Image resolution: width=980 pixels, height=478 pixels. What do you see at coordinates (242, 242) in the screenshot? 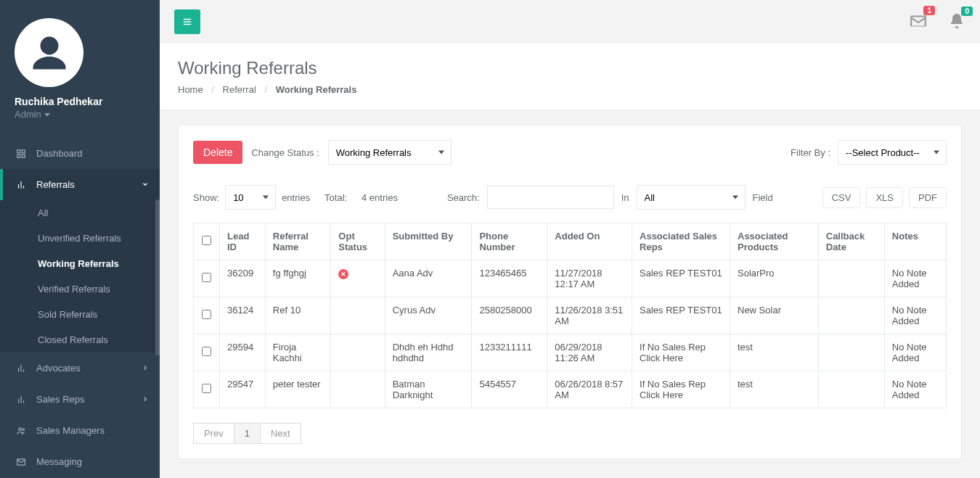
I see `header-lead-id: Lead ID` at bounding box center [242, 242].